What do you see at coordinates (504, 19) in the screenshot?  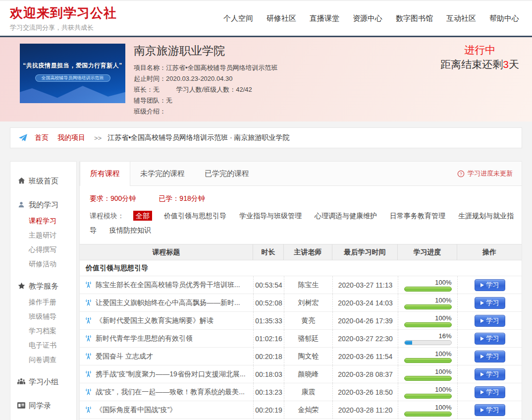 I see `nav-item: 帮助中心` at bounding box center [504, 19].